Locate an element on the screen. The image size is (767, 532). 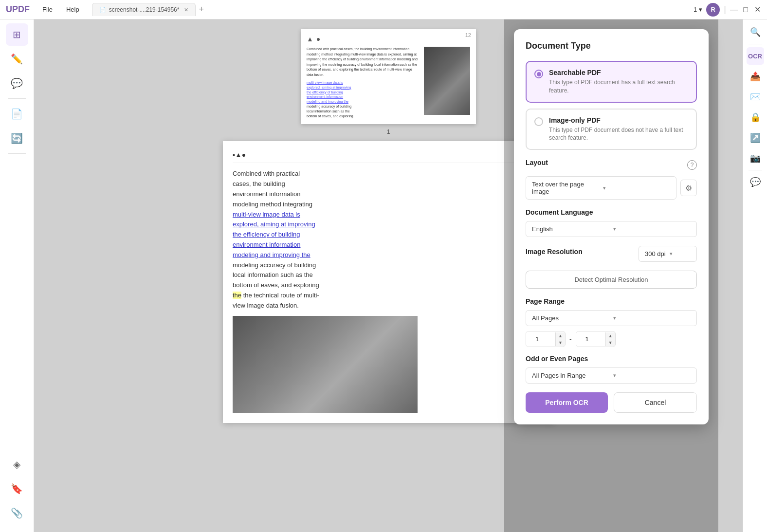
comment-icon: 💬 is located at coordinates (17, 83).